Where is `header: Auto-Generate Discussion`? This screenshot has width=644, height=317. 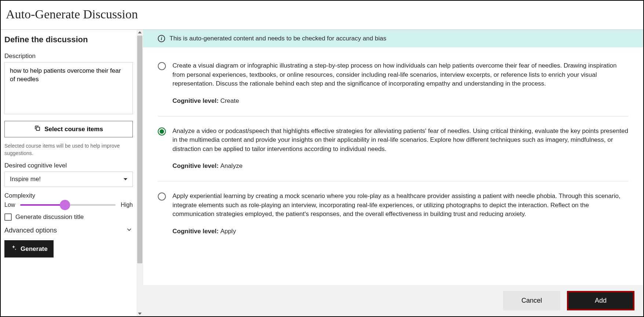 header: Auto-Generate Discussion is located at coordinates (322, 15).